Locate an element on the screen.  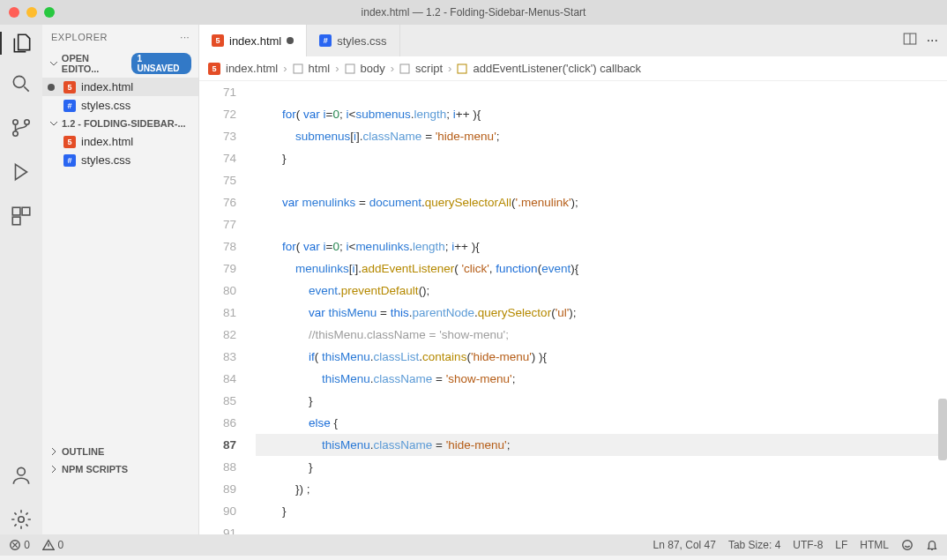
line-gutter: 7172737475767778798081828384858687888990… is located at coordinates (226, 308).